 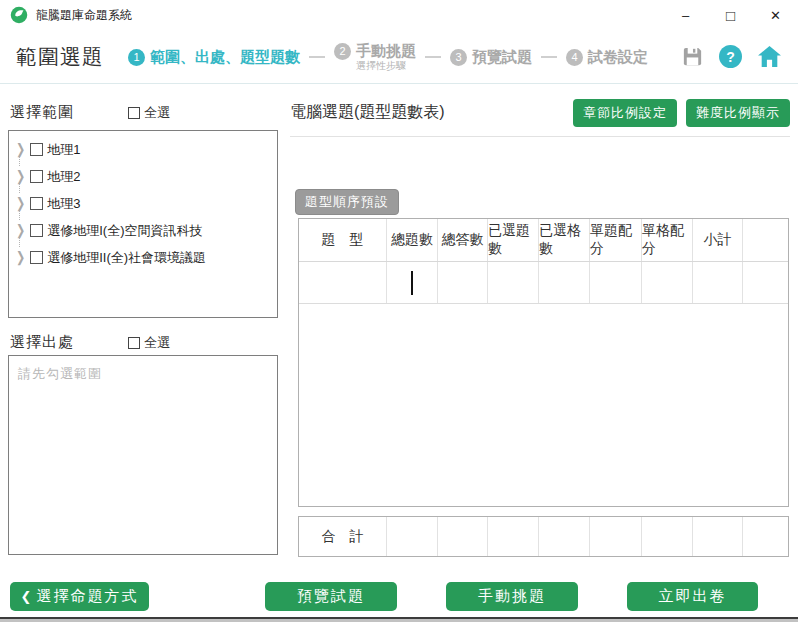 What do you see at coordinates (126, 258) in the screenshot?
I see `tree-item-label: 選修地理II(全)社會環境議題` at bounding box center [126, 258].